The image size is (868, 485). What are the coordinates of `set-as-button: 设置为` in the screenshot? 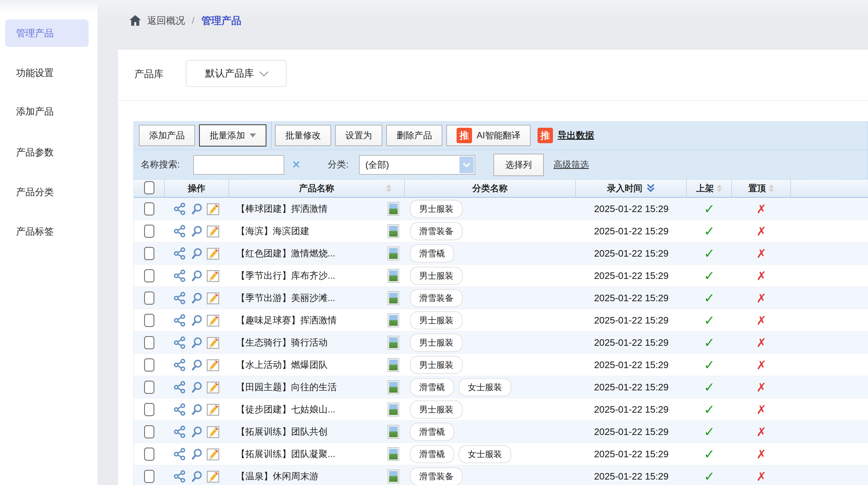 It's located at (359, 135).